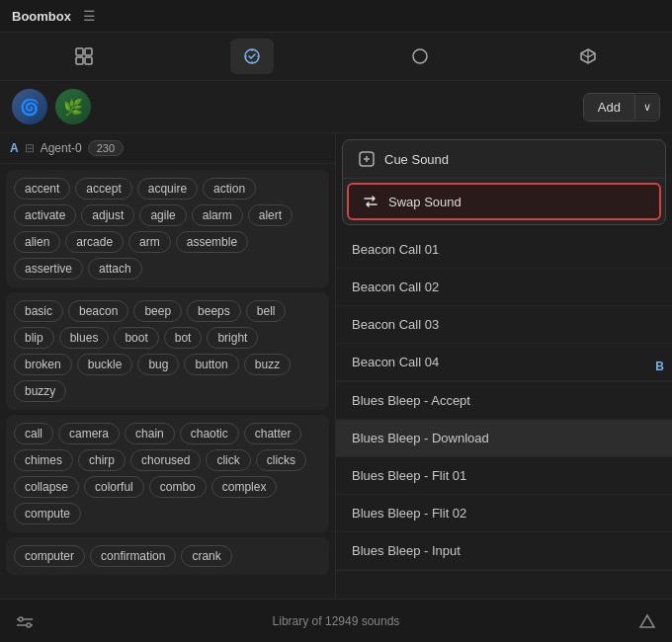 This screenshot has height=642, width=672. I want to click on tag: call, so click(34, 434).